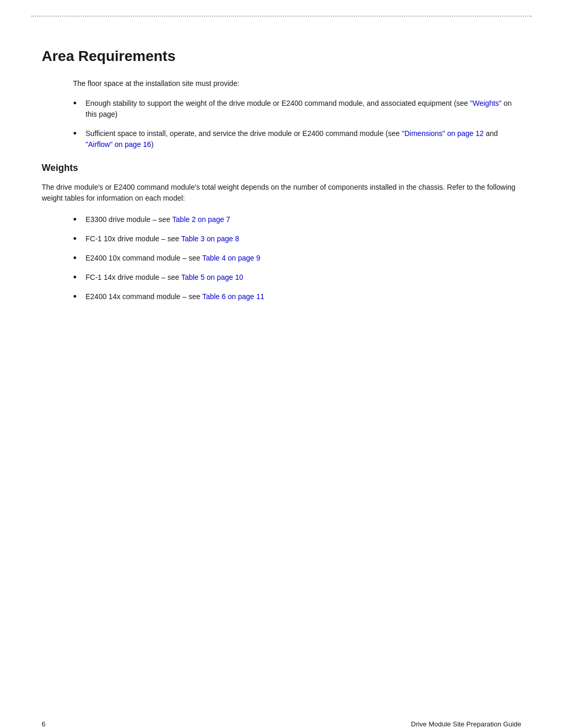 This screenshot has width=563, height=728. I want to click on bullet-text-2: Sufficient space to install, operate, an…, so click(292, 139).